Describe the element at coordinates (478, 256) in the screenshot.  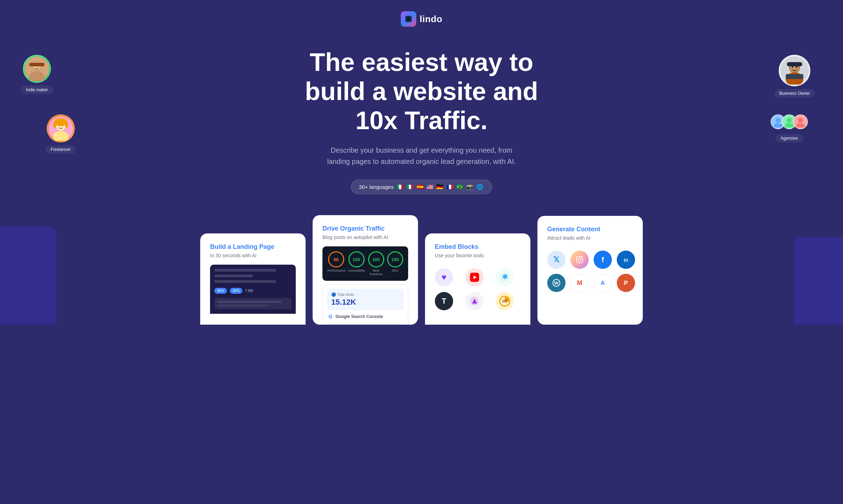
I see `card-embed-desc: Use your favorite tools` at that location.